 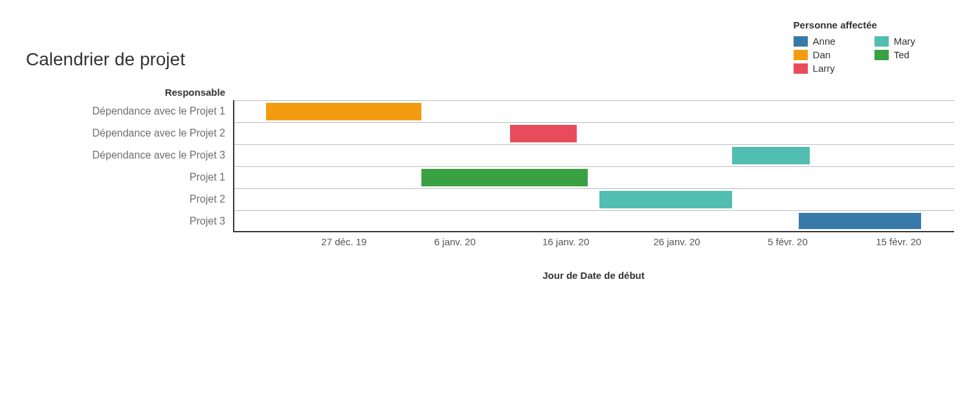 I want to click on legend-label: Ted, so click(x=902, y=54).